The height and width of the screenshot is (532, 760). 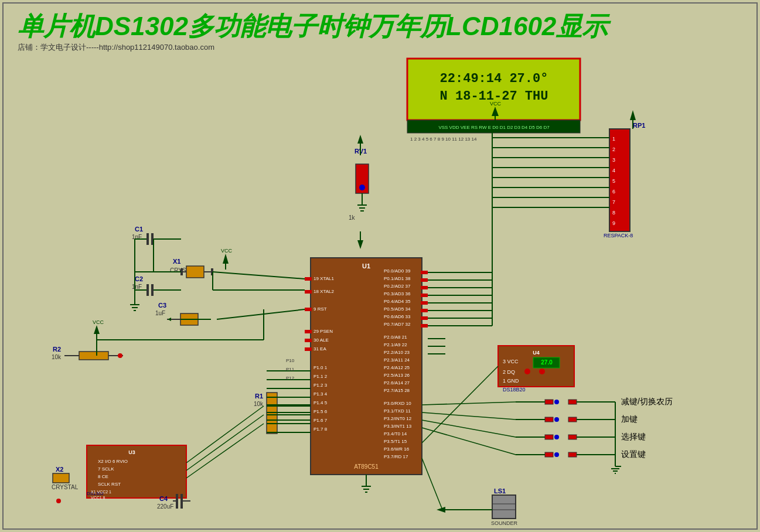 What do you see at coordinates (396, 337) in the screenshot?
I see `svg-text: P2.0/A8 21` at bounding box center [396, 337].